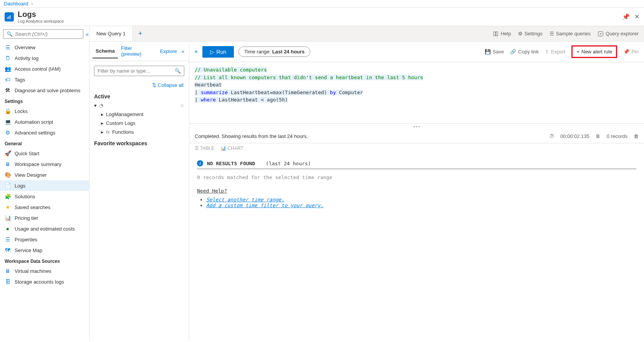  Describe the element at coordinates (45, 196) in the screenshot. I see `sidebar-item-solutions: 🧩Solutions` at that location.